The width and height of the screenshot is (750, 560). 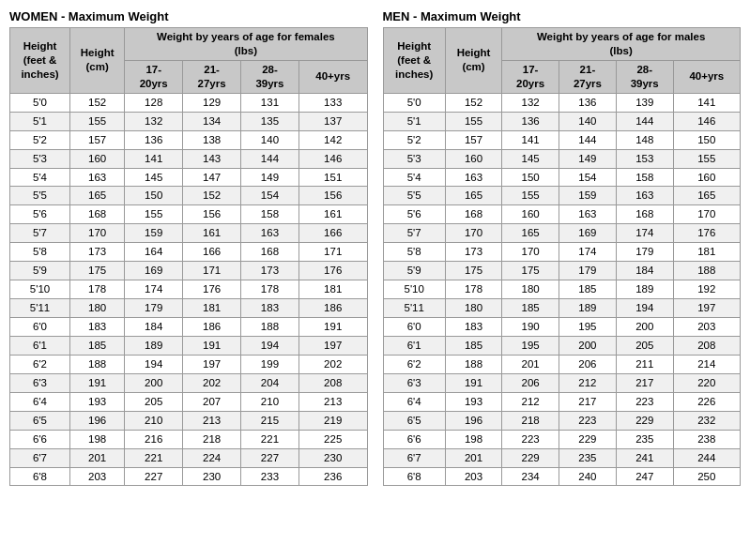 I want to click on table-cell: 170, so click(x=98, y=234).